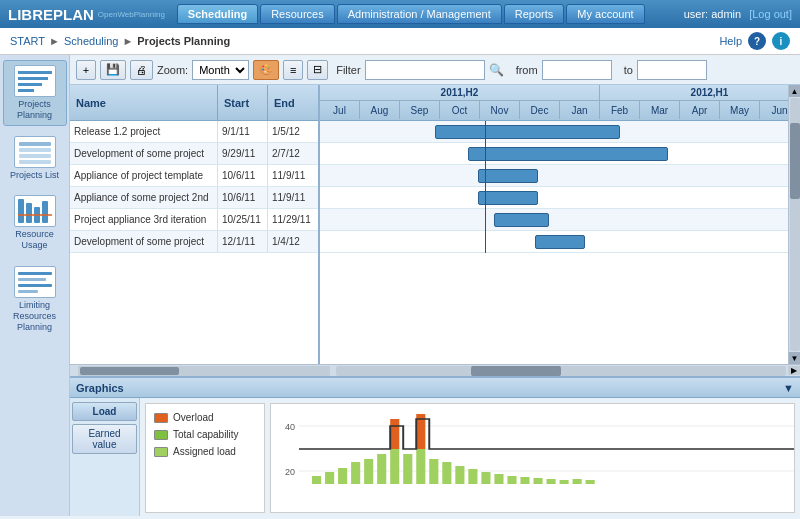  I want to click on from-date-input, so click(577, 70).